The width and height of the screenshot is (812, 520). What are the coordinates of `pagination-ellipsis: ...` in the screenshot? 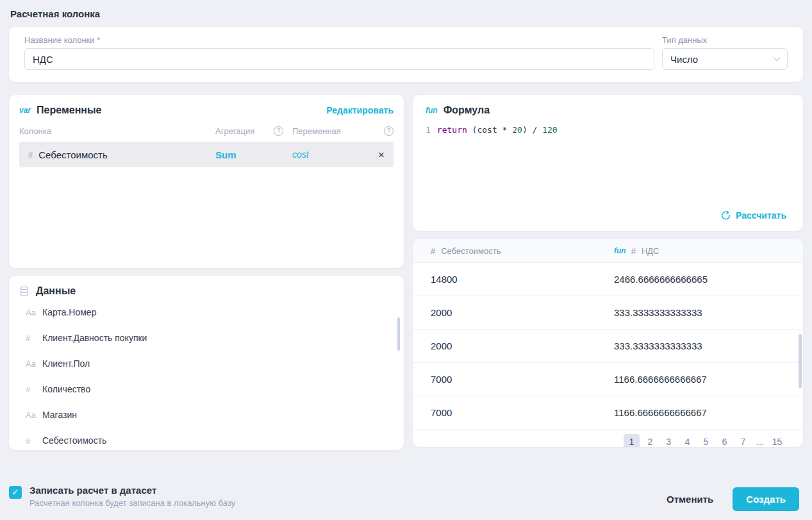 It's located at (760, 442).